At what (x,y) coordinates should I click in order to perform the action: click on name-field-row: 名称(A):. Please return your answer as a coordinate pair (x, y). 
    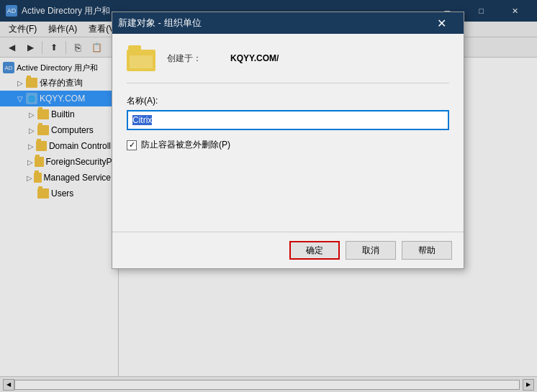
    Looking at the image, I should click on (288, 112).